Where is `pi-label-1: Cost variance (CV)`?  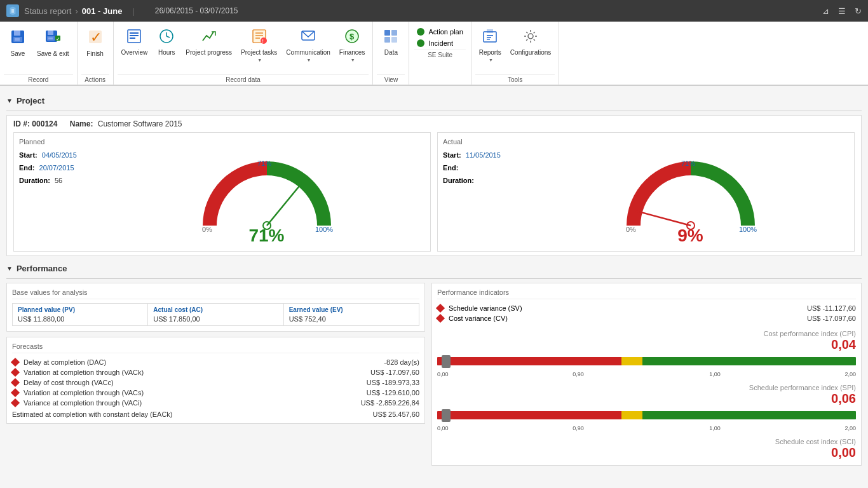 pi-label-1: Cost variance (CV) is located at coordinates (628, 318).